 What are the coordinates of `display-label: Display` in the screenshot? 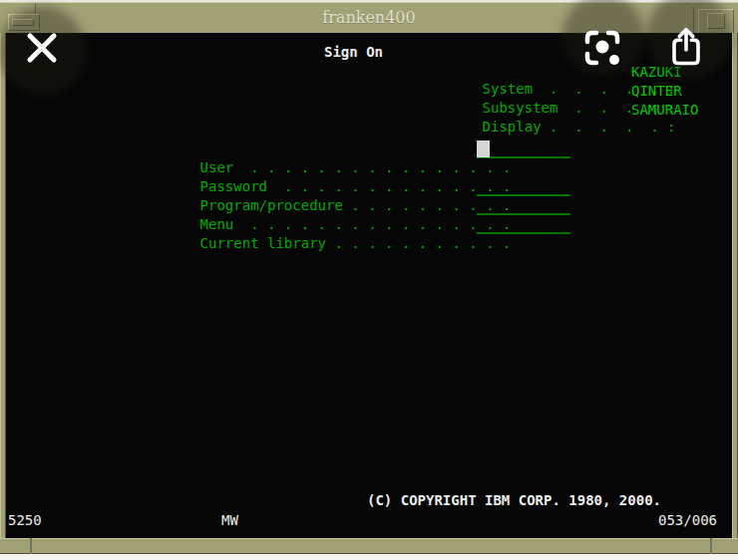 It's located at (513, 127).